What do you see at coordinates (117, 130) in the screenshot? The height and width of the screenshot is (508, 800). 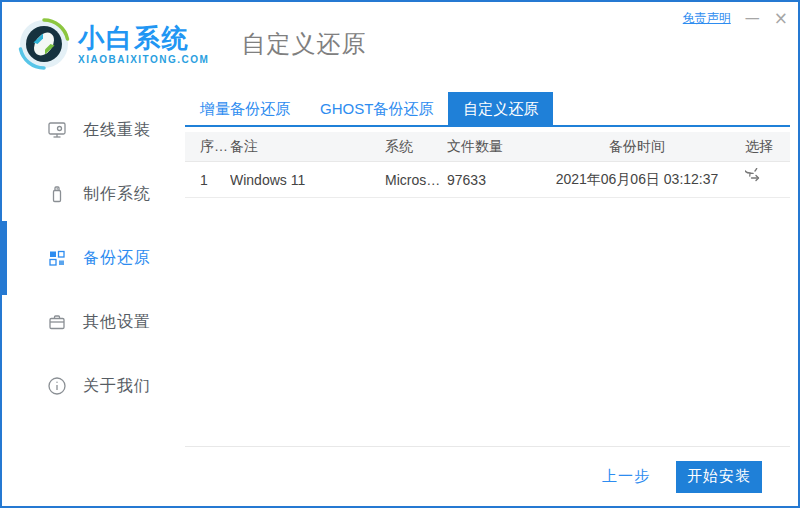 I see `sidebar-item-label: 在线重装` at bounding box center [117, 130].